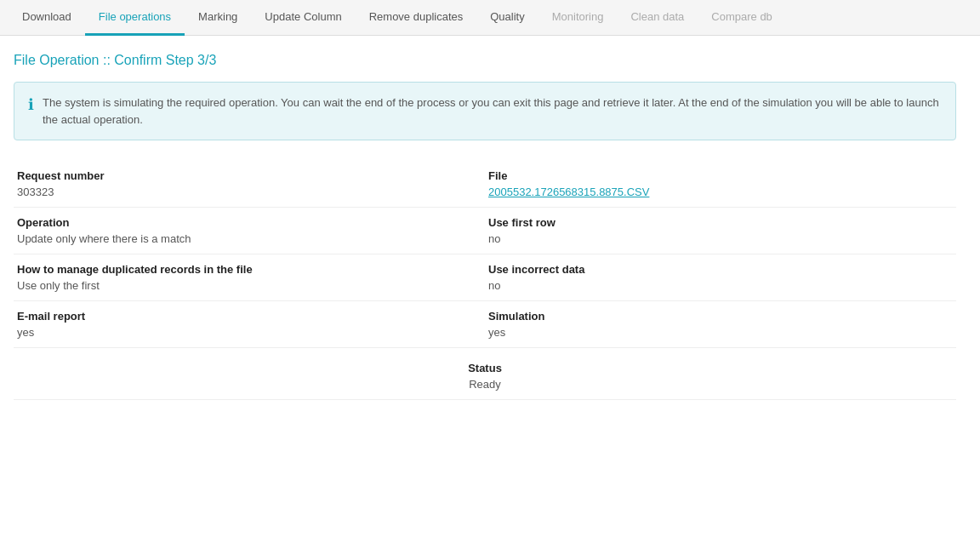  I want to click on operation-label: Operation, so click(249, 223).